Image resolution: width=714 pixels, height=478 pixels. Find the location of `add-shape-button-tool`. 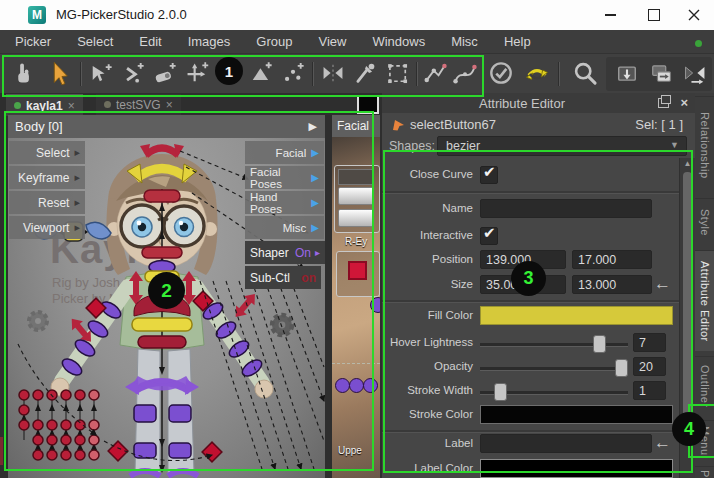

add-shape-button-tool is located at coordinates (261, 74).